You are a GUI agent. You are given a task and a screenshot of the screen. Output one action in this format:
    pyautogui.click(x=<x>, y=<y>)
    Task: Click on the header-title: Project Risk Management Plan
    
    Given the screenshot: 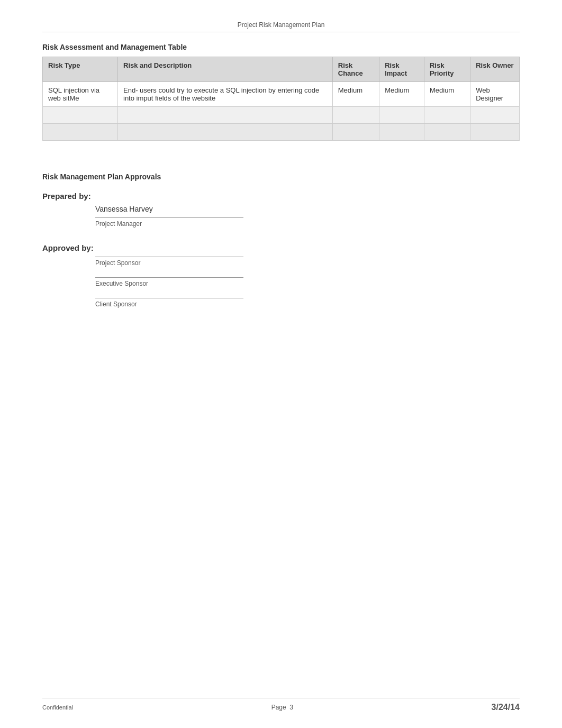 What is the action you would take?
    pyautogui.click(x=282, y=25)
    